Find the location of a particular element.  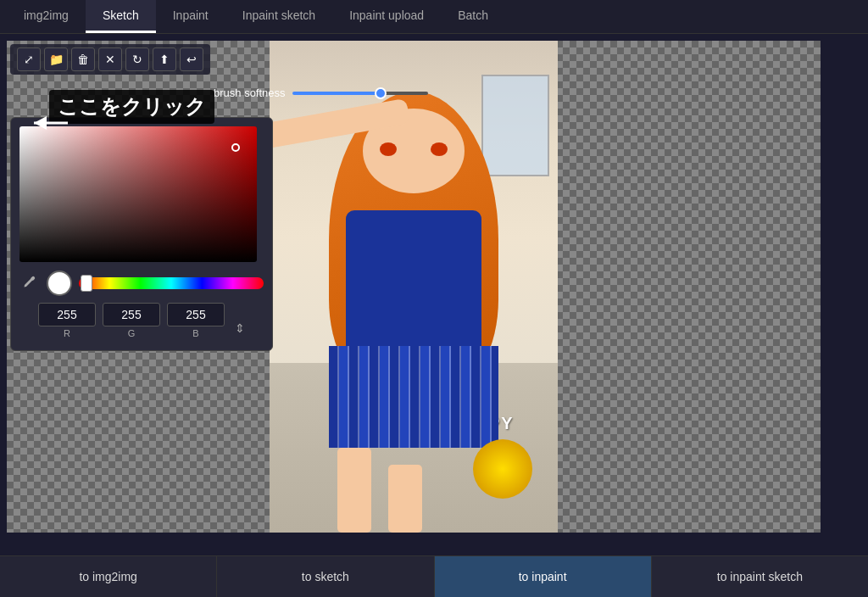

color-picker-panel: R G B ⇕ is located at coordinates (142, 234).